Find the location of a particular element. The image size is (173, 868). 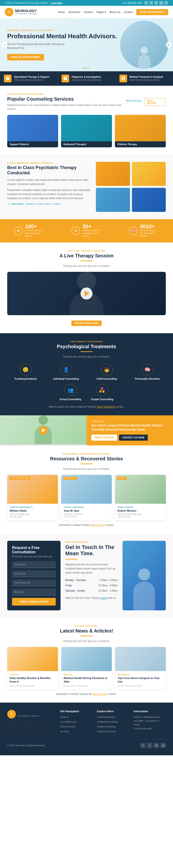

hero-cta-button: MAKE AN APPOINTMENT is located at coordinates (26, 57).